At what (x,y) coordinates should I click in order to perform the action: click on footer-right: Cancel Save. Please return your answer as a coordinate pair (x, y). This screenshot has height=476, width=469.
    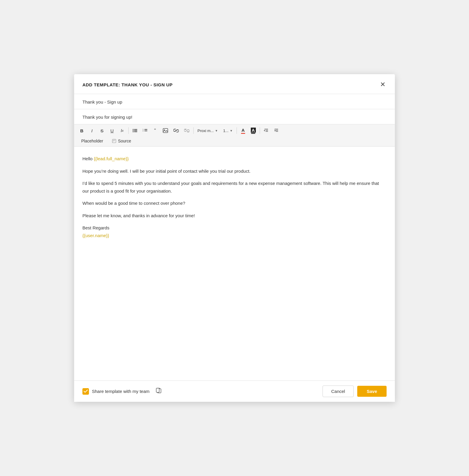
    Looking at the image, I should click on (355, 391).